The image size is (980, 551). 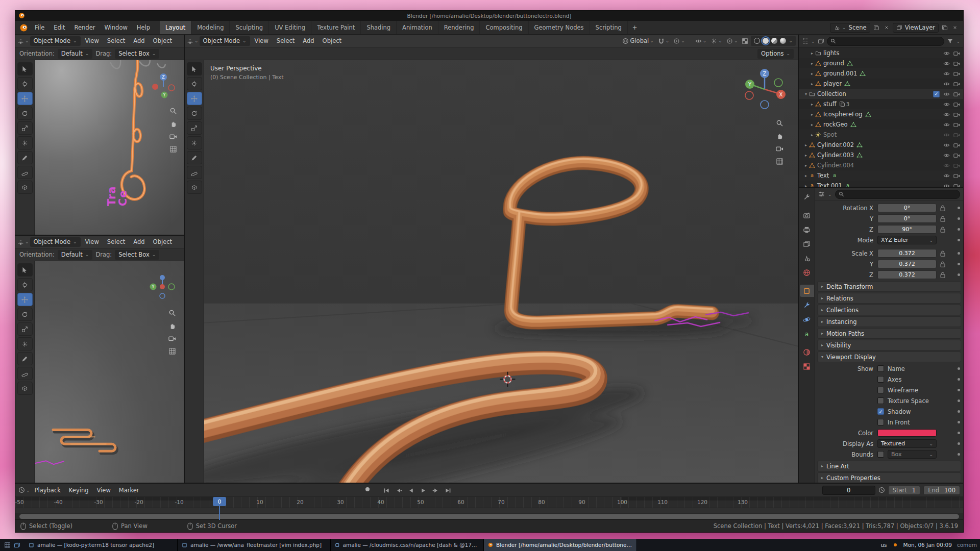 I want to click on axes-checkbox, so click(x=881, y=380).